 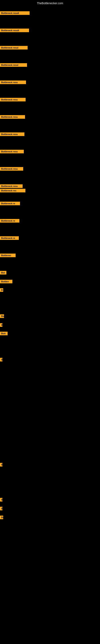 What do you see at coordinates (1, 500) in the screenshot?
I see `bottleneck-badge-25: B` at bounding box center [1, 500].